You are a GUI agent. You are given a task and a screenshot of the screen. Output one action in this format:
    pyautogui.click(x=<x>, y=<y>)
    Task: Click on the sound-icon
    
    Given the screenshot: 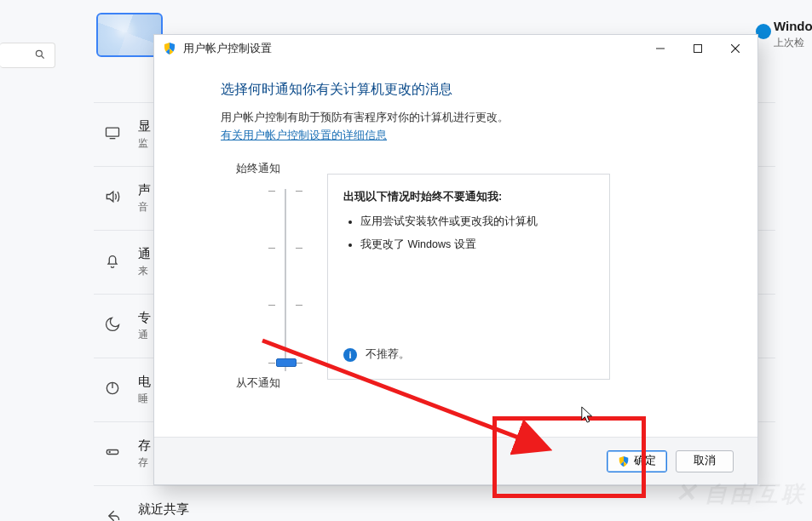 What is the action you would take?
    pyautogui.click(x=112, y=199)
    